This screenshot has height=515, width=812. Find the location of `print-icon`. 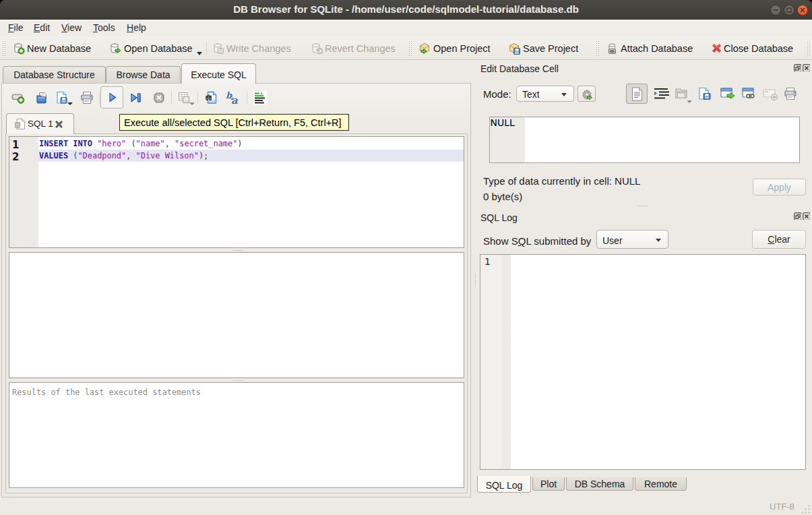

print-icon is located at coordinates (87, 98).